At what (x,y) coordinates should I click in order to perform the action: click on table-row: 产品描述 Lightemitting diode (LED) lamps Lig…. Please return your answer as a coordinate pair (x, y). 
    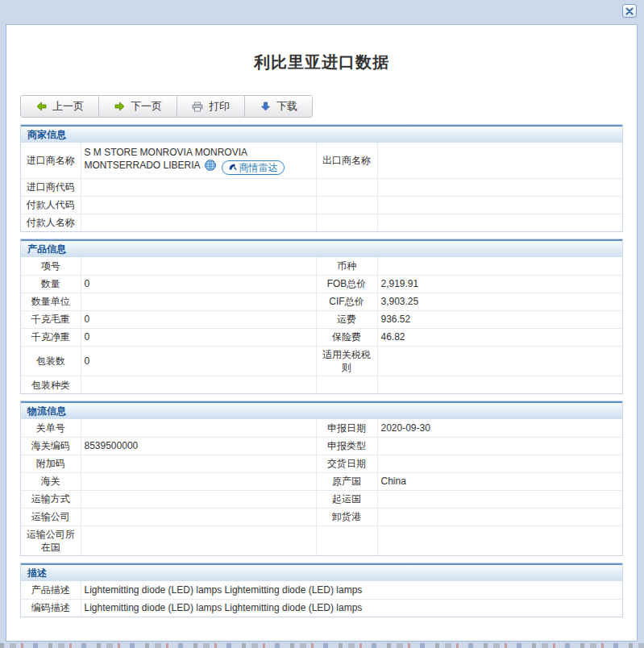
    Looking at the image, I should click on (322, 590).